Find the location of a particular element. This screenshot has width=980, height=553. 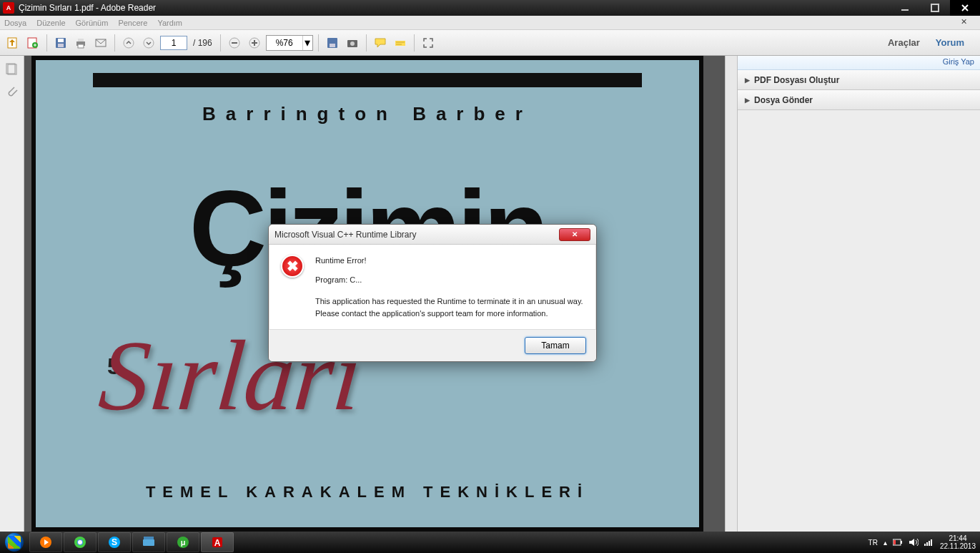

cover-bar is located at coordinates (367, 80).